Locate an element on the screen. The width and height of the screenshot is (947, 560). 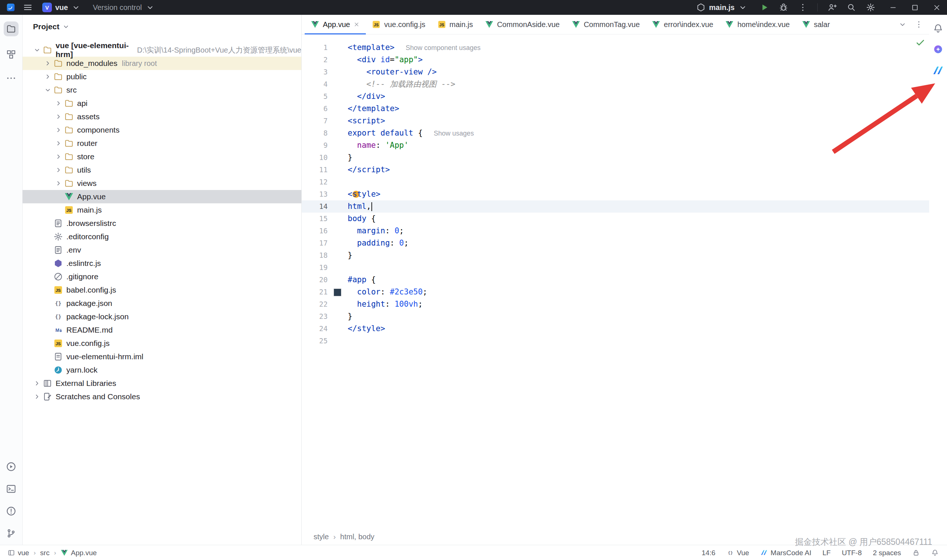
code-line-11: 11</script> is located at coordinates (615, 170).